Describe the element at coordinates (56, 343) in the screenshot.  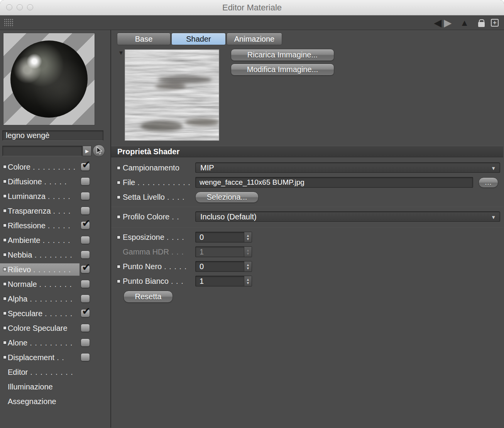
I see `channel-row-alone: Alone. . . . . . . . .` at that location.